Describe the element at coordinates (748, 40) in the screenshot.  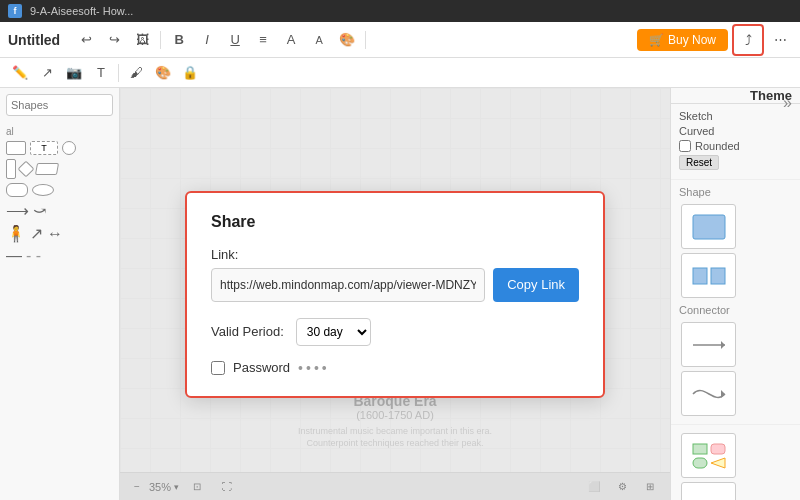
I see `share-icon: ⤴` at that location.